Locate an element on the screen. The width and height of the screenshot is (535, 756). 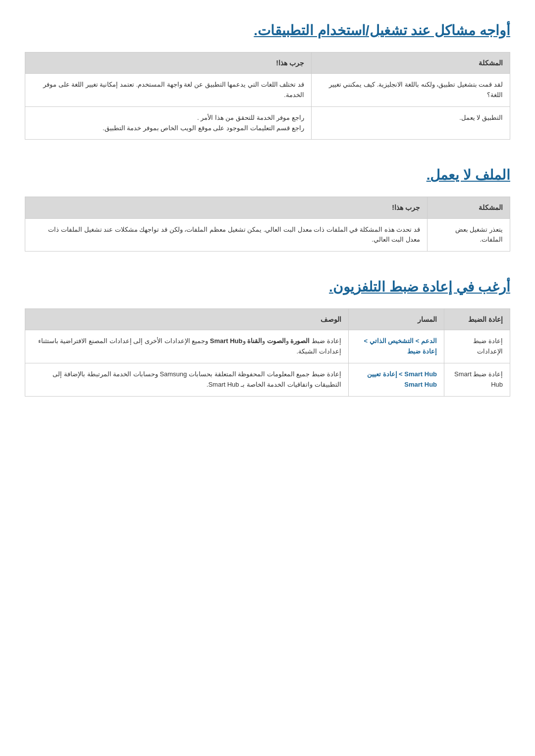
section3-header-reset: إعادة الضبط is located at coordinates (478, 319).